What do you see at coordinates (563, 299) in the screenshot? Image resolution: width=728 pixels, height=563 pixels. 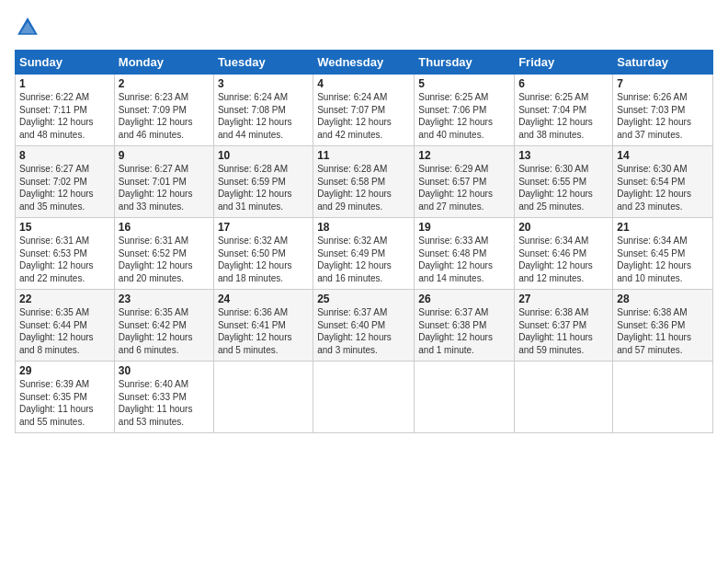 I see `day-number: 27` at bounding box center [563, 299].